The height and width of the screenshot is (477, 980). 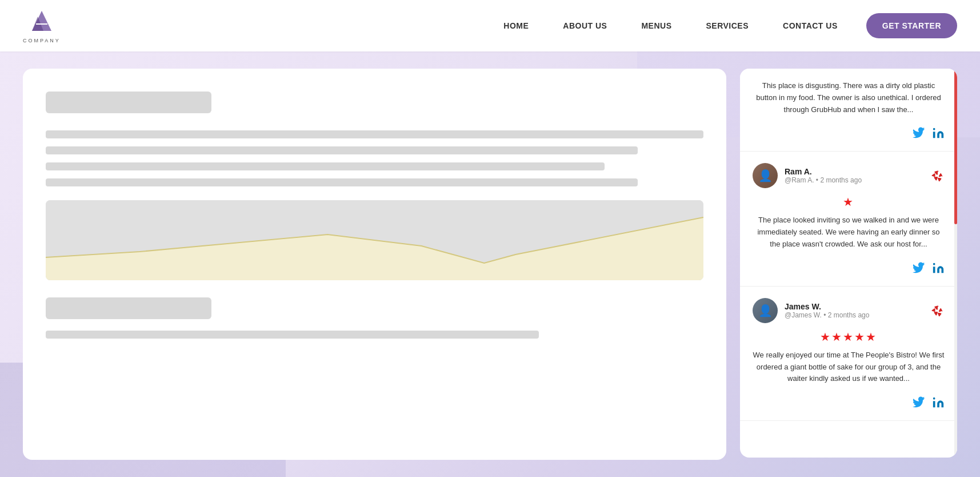 What do you see at coordinates (919, 268) in the screenshot?
I see `review-2-twitter-icon` at bounding box center [919, 268].